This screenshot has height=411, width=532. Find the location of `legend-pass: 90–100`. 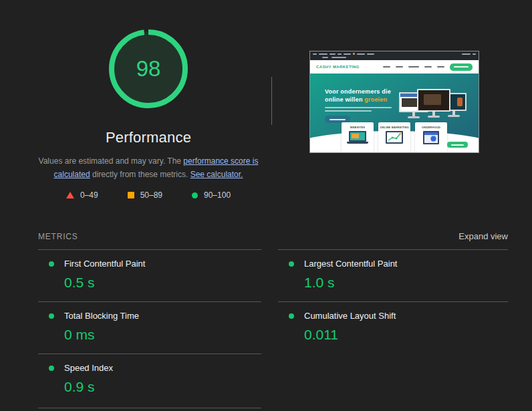

legend-pass: 90–100 is located at coordinates (211, 195).